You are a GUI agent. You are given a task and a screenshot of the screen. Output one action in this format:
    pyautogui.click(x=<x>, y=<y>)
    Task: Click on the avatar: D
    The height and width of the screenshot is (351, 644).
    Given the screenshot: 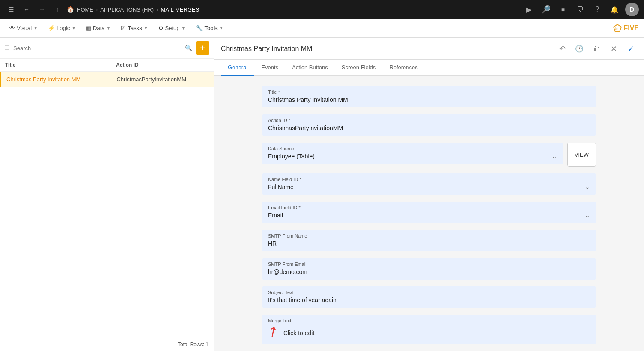 What is the action you would take?
    pyautogui.click(x=632, y=9)
    